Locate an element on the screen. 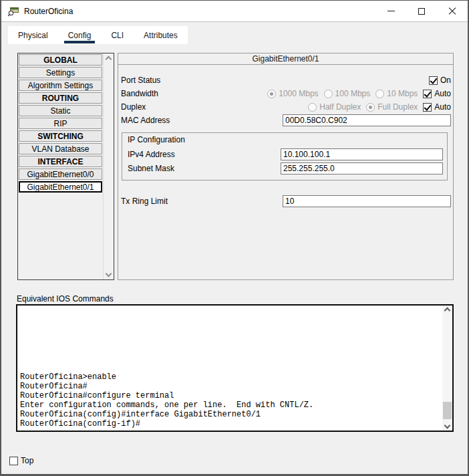 Image resolution: width=469 pixels, height=476 pixels. ipv4-address-label: IPv4 Address is located at coordinates (204, 154).